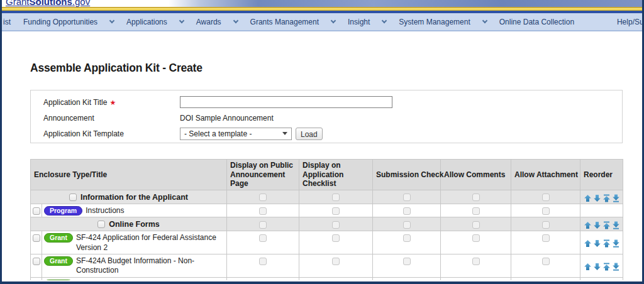 The width and height of the screenshot is (644, 284). Describe the element at coordinates (147, 22) in the screenshot. I see `nav-item-applications: Applications` at that location.